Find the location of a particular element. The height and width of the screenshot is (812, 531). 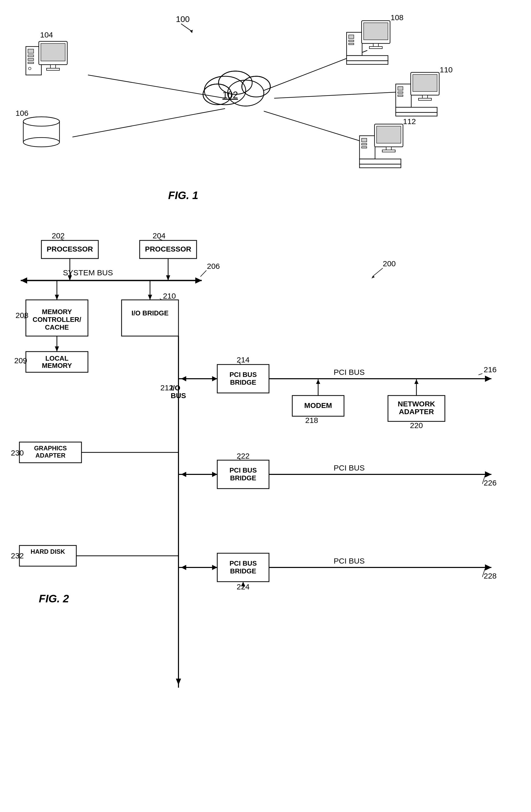

svg-text: GRAPHICS is located at coordinates (51, 448).